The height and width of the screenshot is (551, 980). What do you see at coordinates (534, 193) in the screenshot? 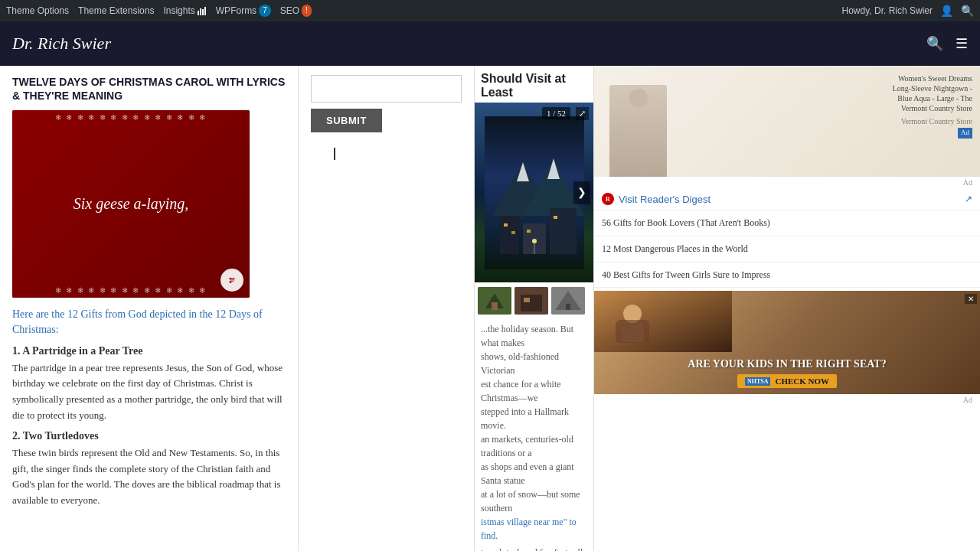
I see `slide-image: 1 / 52 ⤢ ❯` at bounding box center [534, 193].